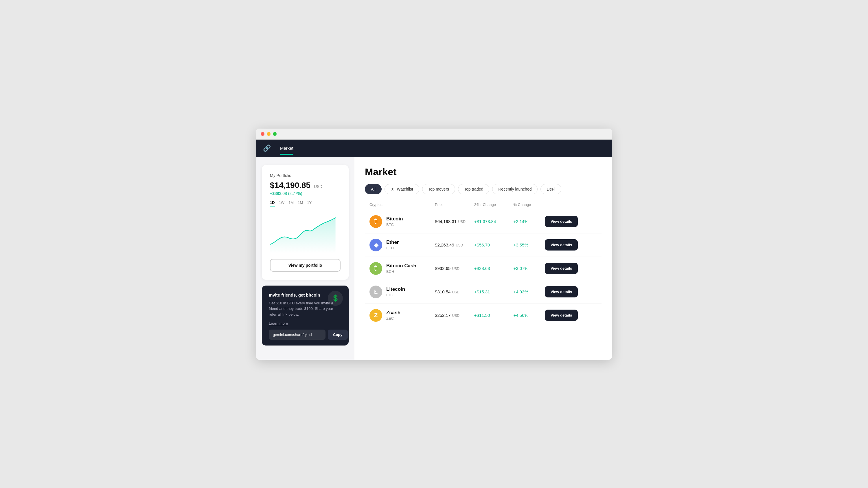  I want to click on chart-tab-1m: 1M, so click(291, 203).